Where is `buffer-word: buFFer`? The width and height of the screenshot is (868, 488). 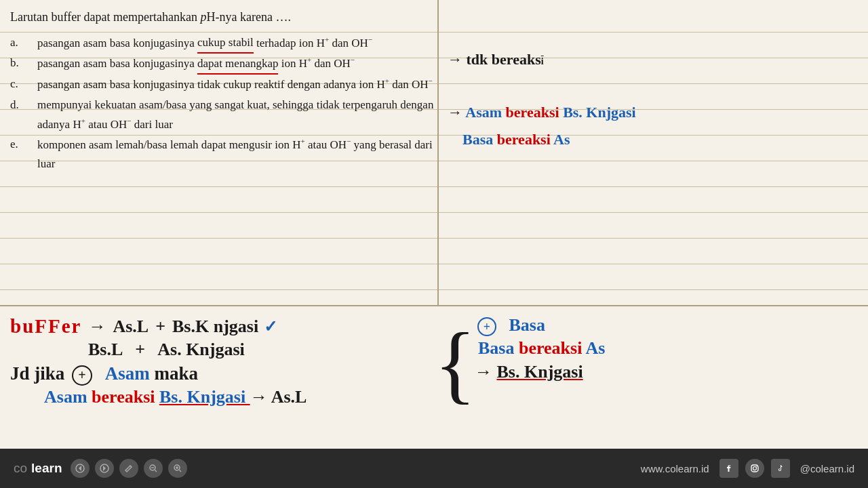 buffer-word: buFFer is located at coordinates (46, 327).